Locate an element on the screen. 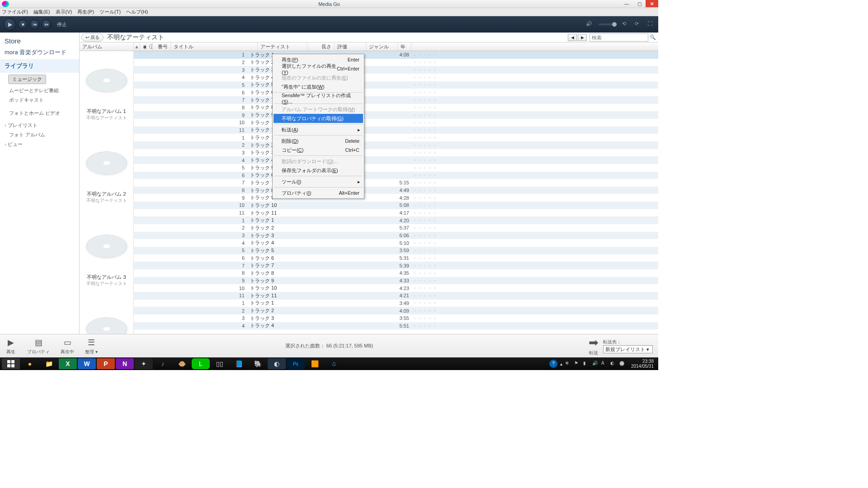 The width and height of the screenshot is (868, 488). sidebar-item: ポッドキャスト is located at coordinates (40, 100).